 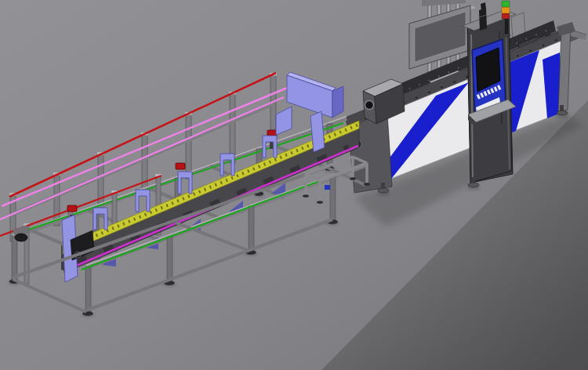 What do you see at coordinates (328, 187) in the screenshot?
I see `pneumatic-valve` at bounding box center [328, 187].